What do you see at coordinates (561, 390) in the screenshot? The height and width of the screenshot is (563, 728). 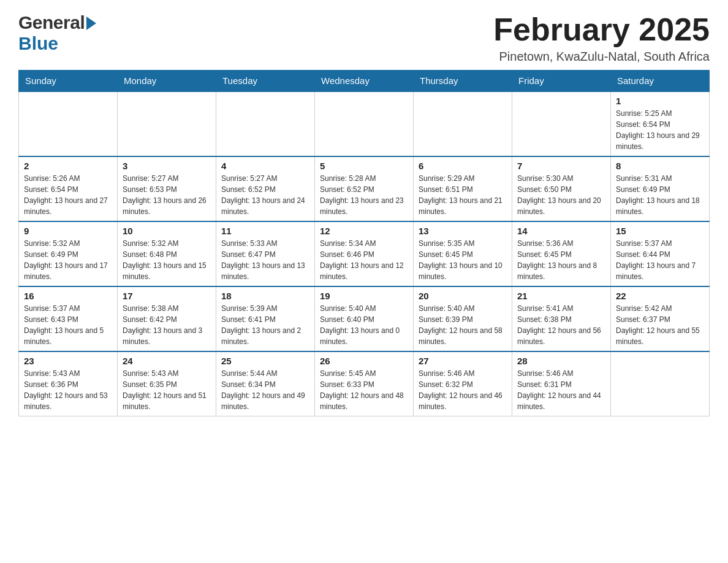 I see `day-info: Sunrise: 5:46 AMSunset: 6:31 PMDaylight:…` at bounding box center [561, 390].